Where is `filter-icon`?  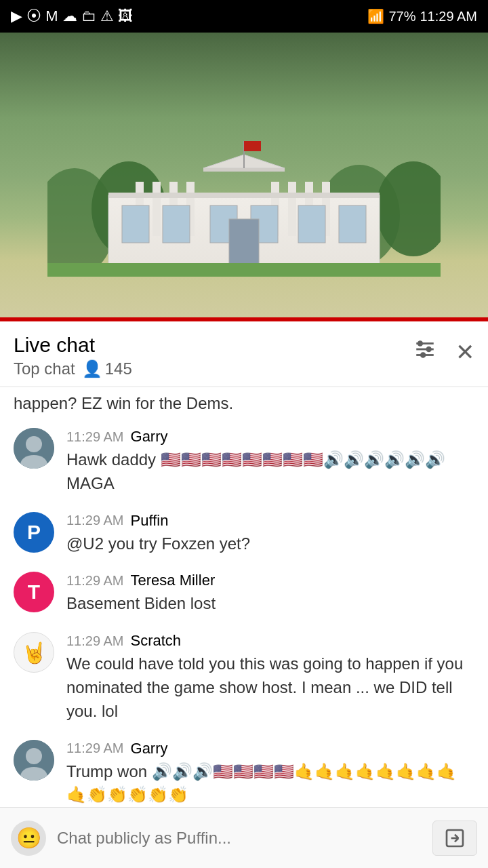 filter-icon is located at coordinates (425, 352).